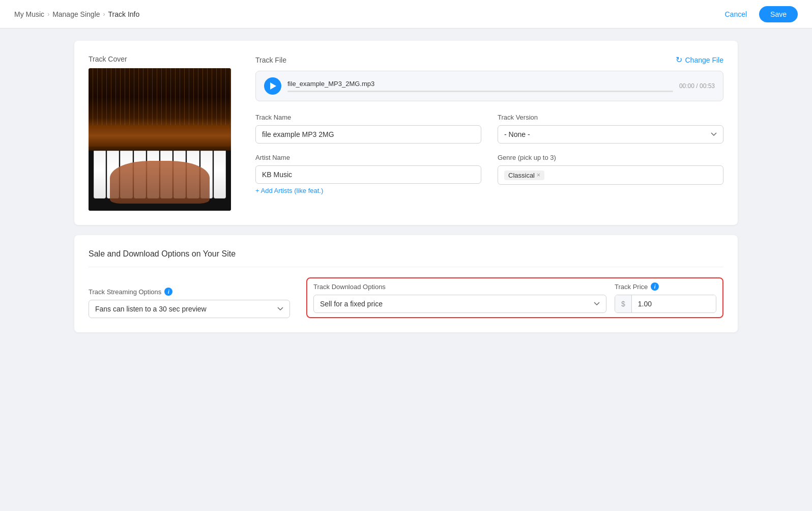 This screenshot has width=812, height=511. I want to click on add-artists-button: + Add Artists (like feat.), so click(289, 190).